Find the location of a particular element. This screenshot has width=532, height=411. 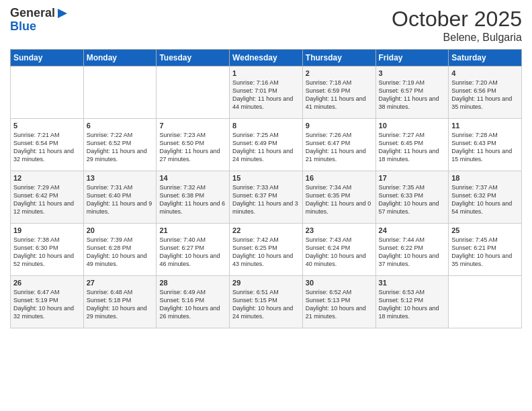

day-cell: 27Sunrise: 6:48 AMSunset: 5:18 PMDayligh… is located at coordinates (120, 302).